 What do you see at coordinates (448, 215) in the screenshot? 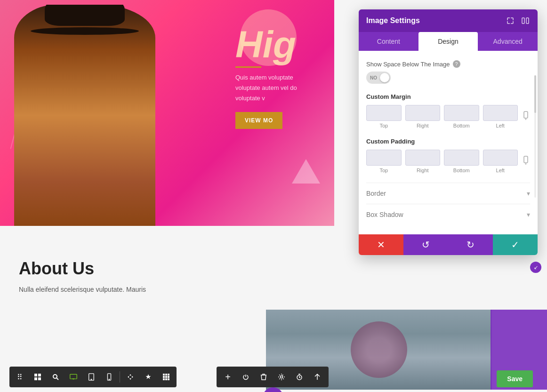
I see `box-shadow-header: Box Shadow ▾` at bounding box center [448, 215].